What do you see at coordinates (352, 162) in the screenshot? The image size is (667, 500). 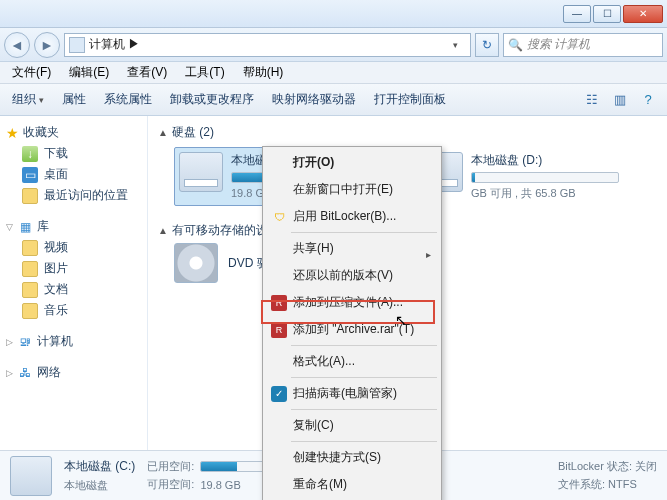 I see `ctx-open: 打开(O)` at bounding box center [352, 162].